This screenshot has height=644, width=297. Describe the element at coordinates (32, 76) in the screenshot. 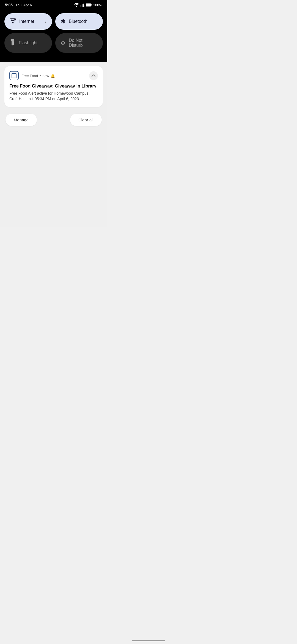

I see `notification-meta: Free Food • now 🔔` at that location.